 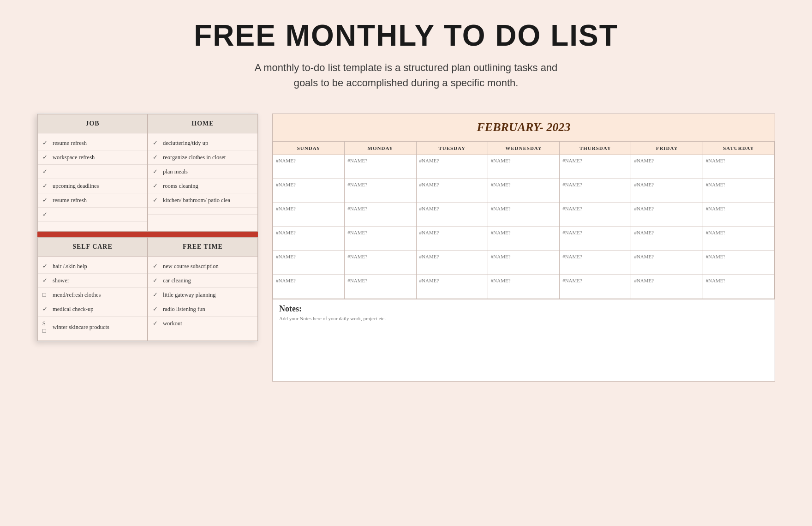 I want to click on free-time-section: FREE TIME ✓new course subscription ✓car …, so click(x=203, y=289).